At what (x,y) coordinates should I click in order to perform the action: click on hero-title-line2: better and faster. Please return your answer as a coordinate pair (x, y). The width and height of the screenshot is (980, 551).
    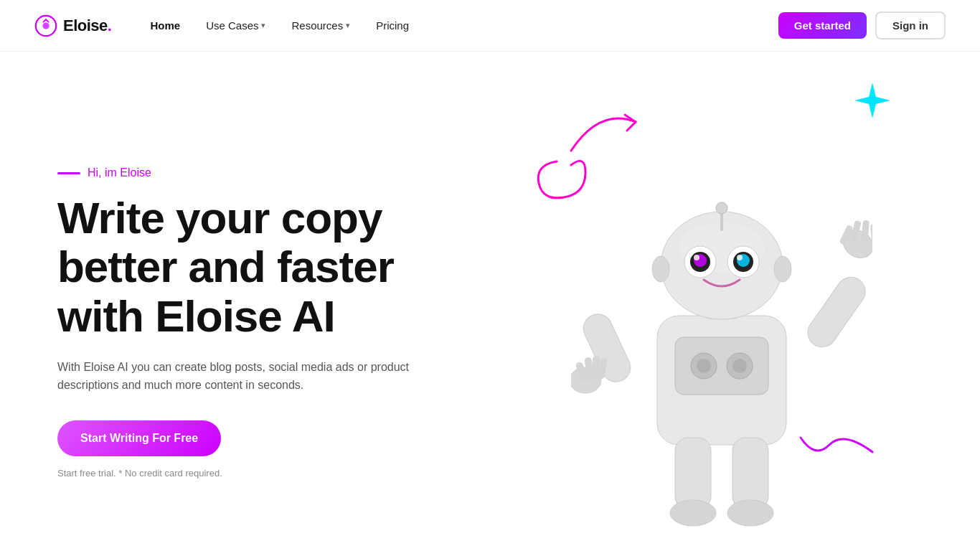
    Looking at the image, I should click on (225, 267).